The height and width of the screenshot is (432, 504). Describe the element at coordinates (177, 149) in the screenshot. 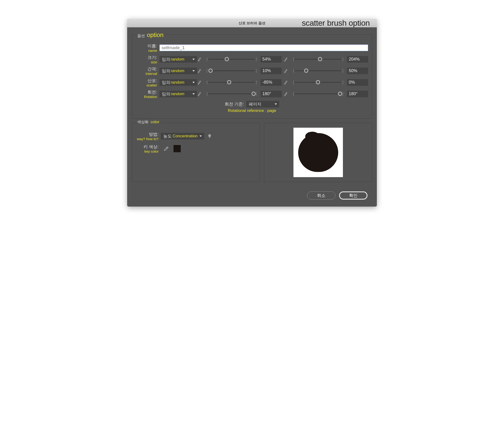

I see `key-color-swatch` at that location.